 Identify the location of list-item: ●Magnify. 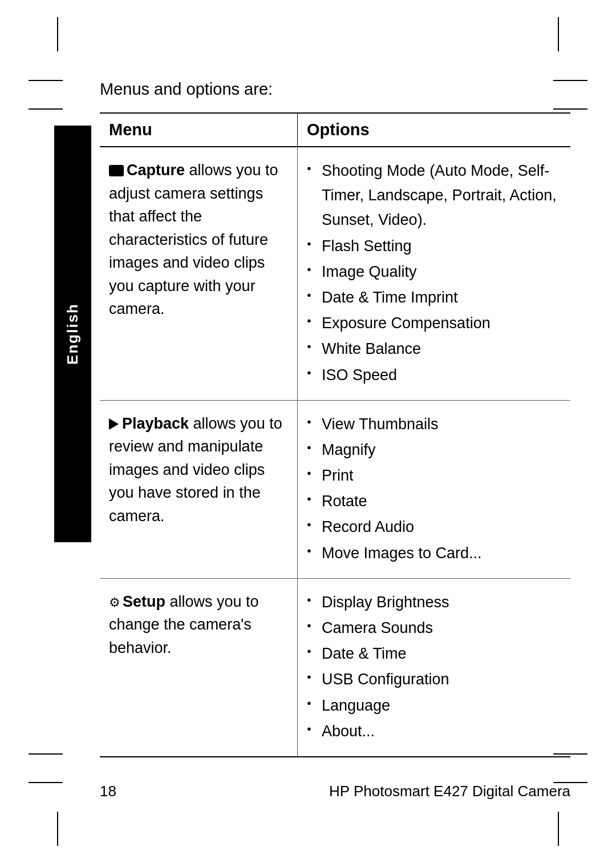
(434, 450).